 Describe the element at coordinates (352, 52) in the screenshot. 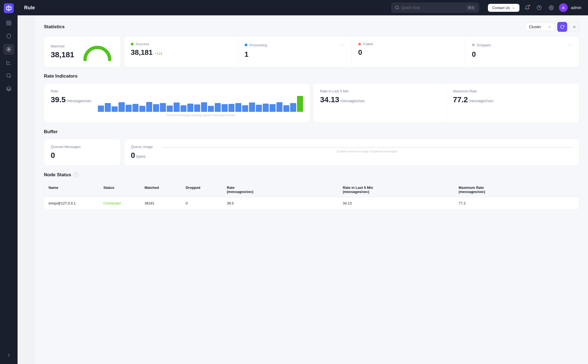

I see `status-cards: Success 38,181 +114 Processing` at that location.